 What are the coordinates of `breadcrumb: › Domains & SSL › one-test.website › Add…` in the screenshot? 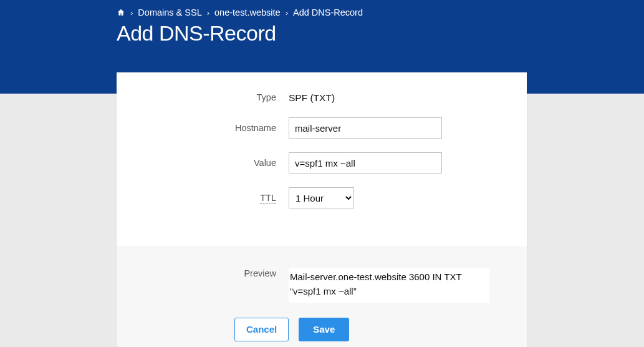 It's located at (380, 12).